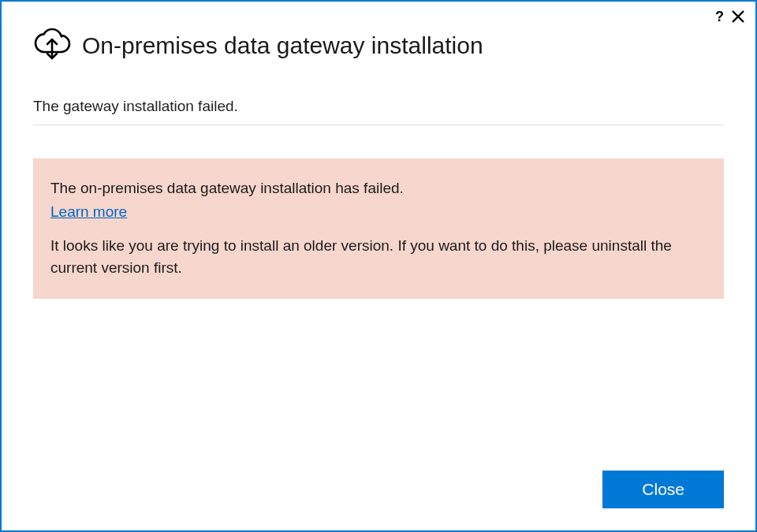 Image resolution: width=757 pixels, height=532 pixels. What do you see at coordinates (88, 211) in the screenshot?
I see `learn-more-link: Learn more` at bounding box center [88, 211].